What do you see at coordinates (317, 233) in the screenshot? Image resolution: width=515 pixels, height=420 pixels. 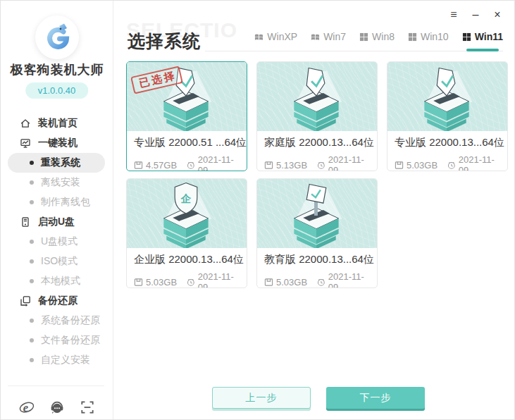 I see `system-card: 教育版 22000.13... 64位 5.03GB` at bounding box center [317, 233].